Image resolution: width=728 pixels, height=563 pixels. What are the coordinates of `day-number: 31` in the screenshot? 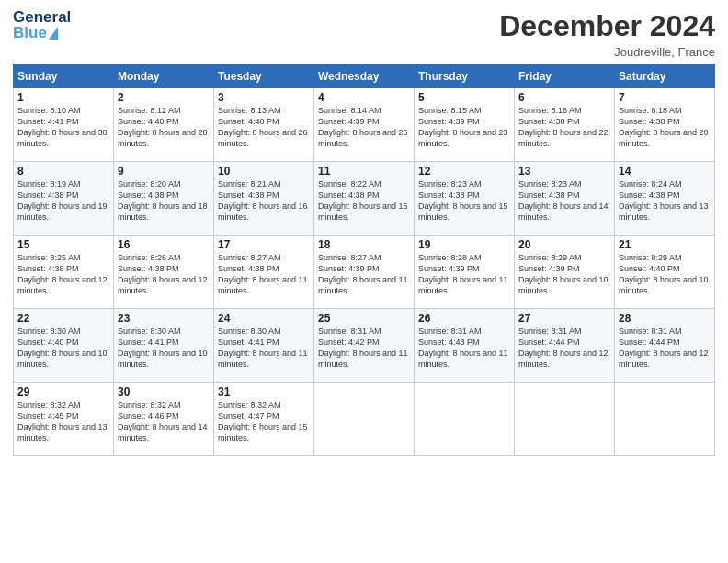 It's located at (264, 392).